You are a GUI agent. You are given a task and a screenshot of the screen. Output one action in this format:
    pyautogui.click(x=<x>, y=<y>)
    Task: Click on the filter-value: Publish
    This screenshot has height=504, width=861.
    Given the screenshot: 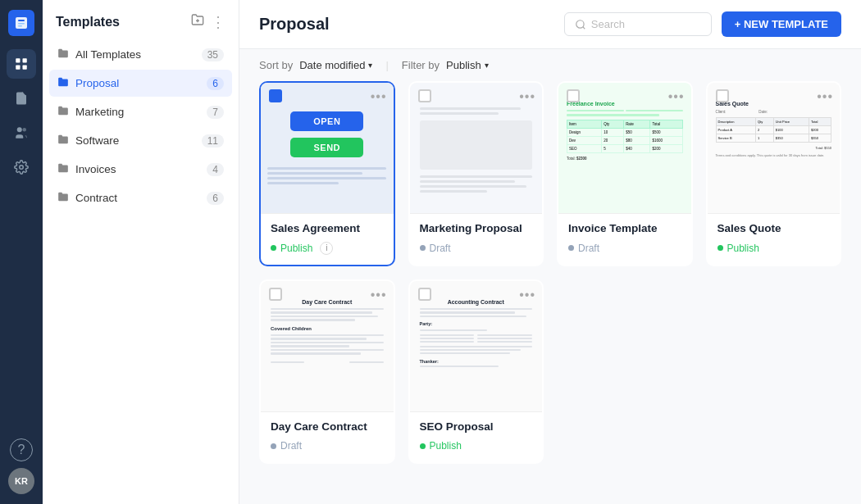 What is the action you would take?
    pyautogui.click(x=464, y=66)
    